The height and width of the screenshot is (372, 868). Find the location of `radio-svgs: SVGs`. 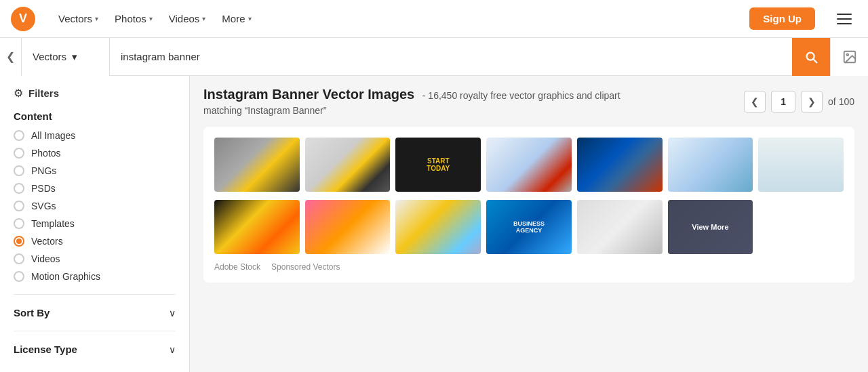

radio-svgs: SVGs is located at coordinates (95, 206).